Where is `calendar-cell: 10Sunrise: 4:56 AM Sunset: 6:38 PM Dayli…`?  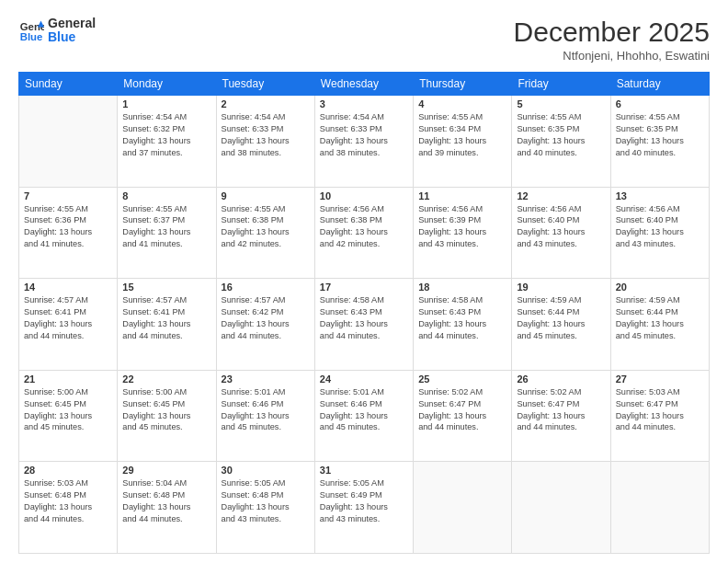 calendar-cell: 10Sunrise: 4:56 AM Sunset: 6:38 PM Dayli… is located at coordinates (364, 233).